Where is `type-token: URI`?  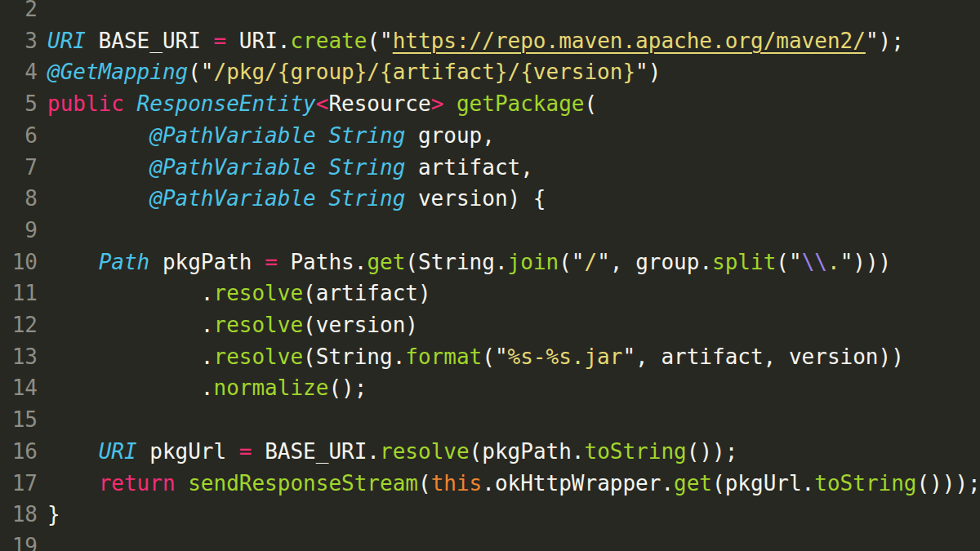
type-token: URI is located at coordinates (67, 41).